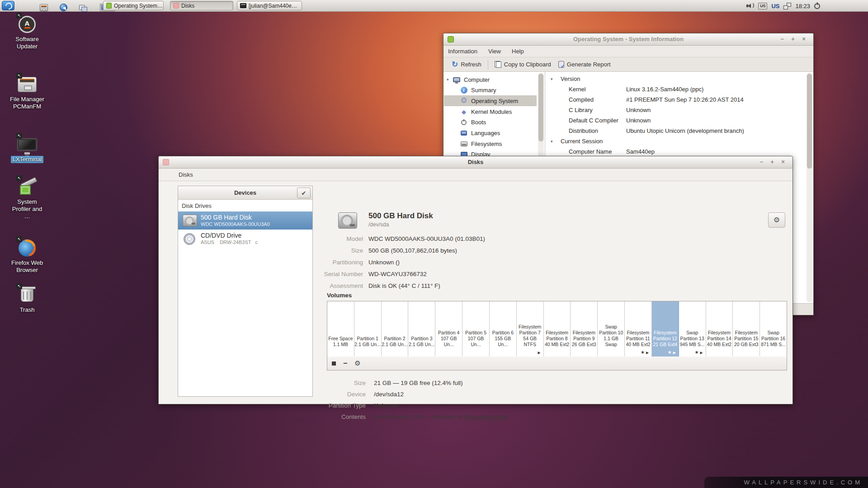  I want to click on volume-cell-label: FilesystemPartition 840 MB Ext2, so click(557, 339).